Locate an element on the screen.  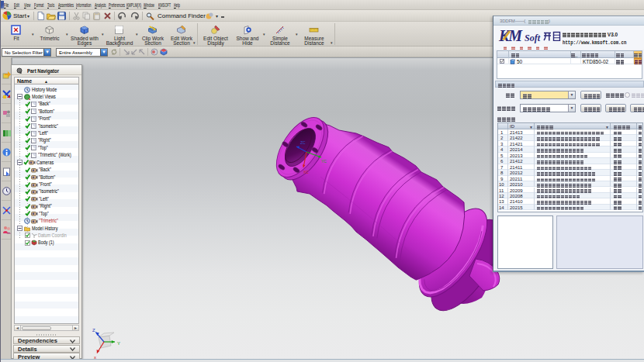
svg-text: Y is located at coordinates (119, 343).